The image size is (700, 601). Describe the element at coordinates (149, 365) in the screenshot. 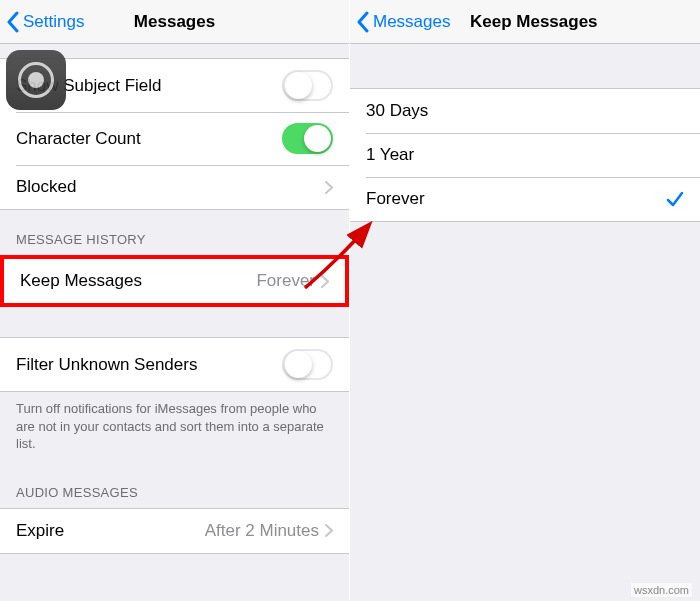

I see `label-filter-unknown: Filter Unknown Senders` at that location.